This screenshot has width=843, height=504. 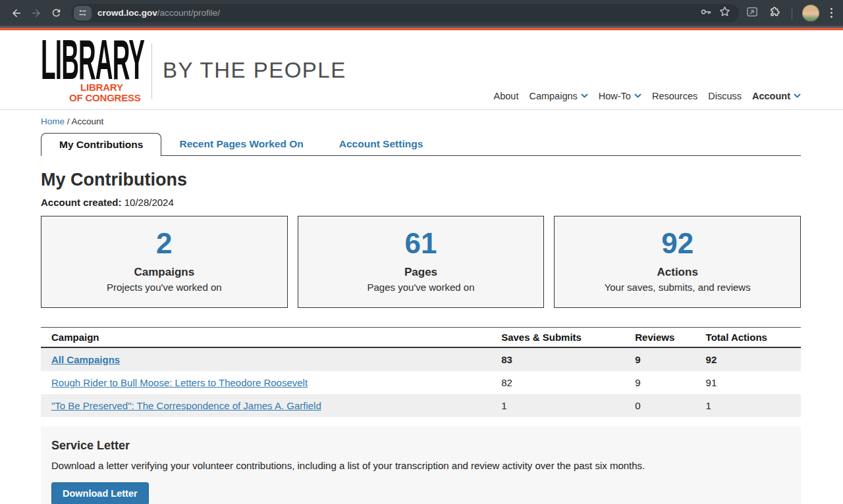 I want to click on nav-item-campaigns: Campaigns, so click(x=558, y=96).